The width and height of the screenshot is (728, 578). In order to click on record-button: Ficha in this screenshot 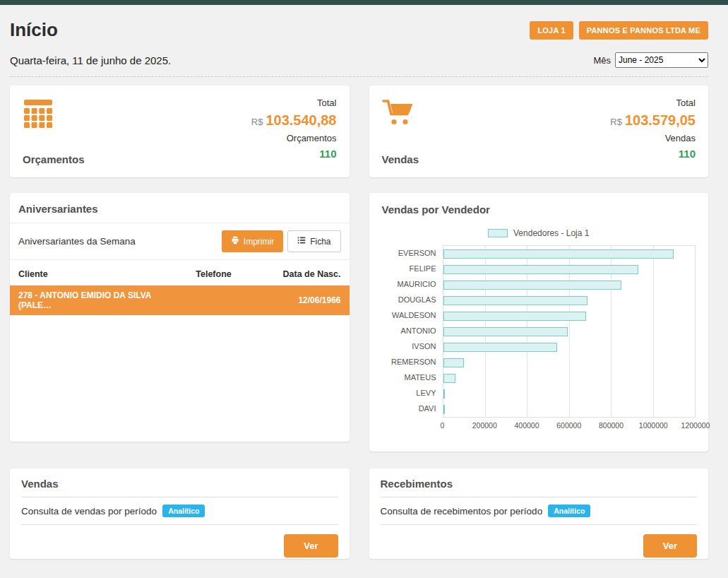, I will do `click(314, 242)`.